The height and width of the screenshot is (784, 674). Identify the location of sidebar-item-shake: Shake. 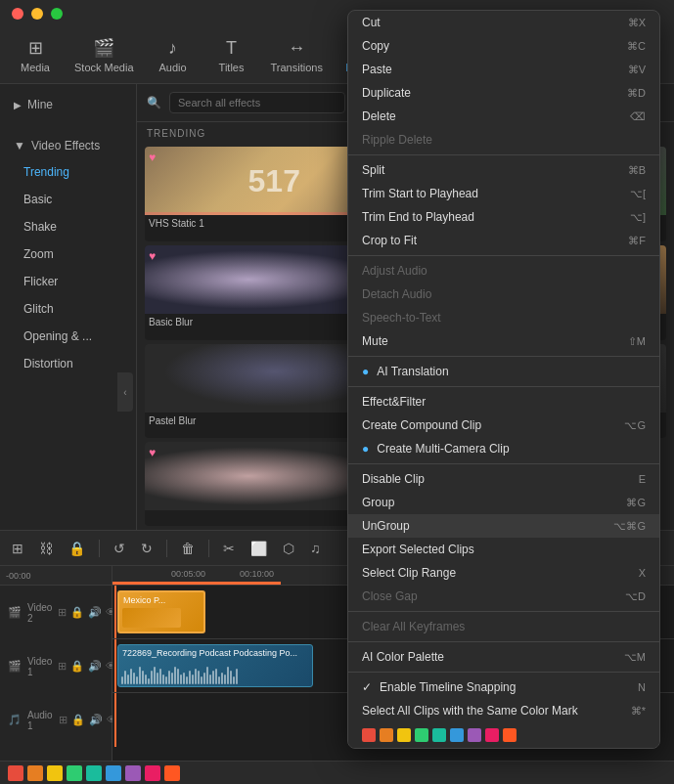
(68, 227).